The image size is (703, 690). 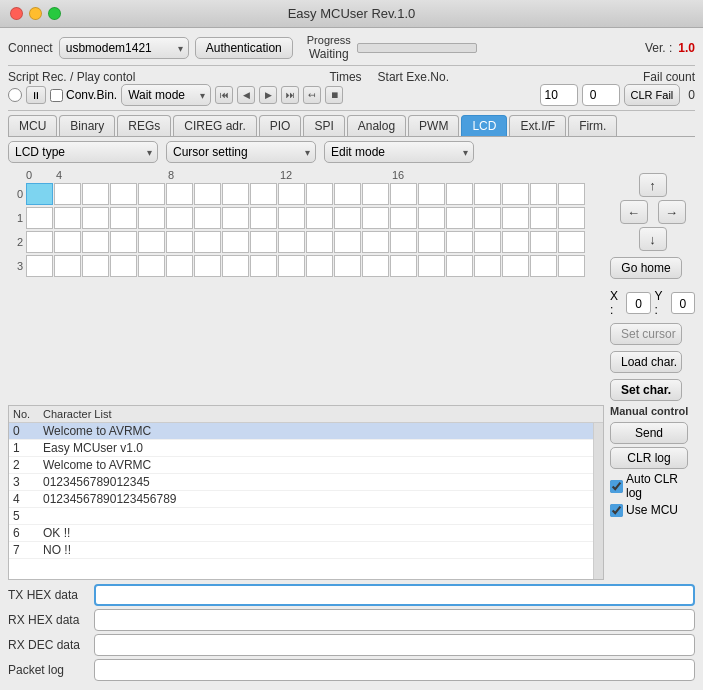 I want to click on tab-spi: SPI, so click(x=324, y=126).